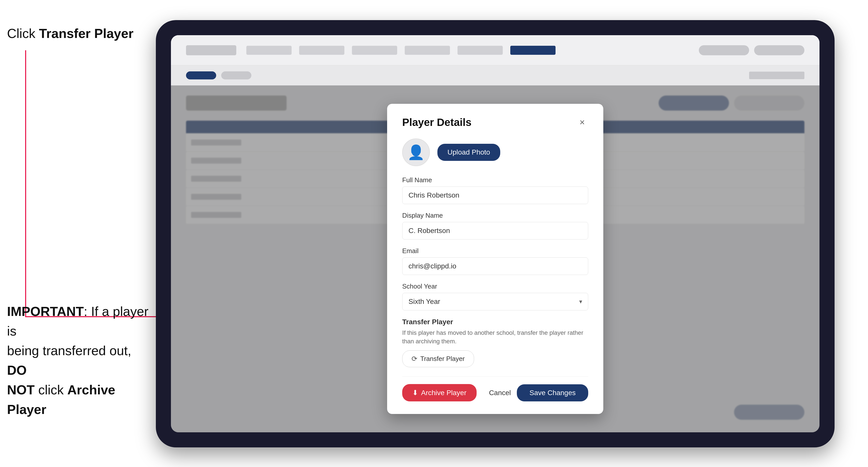 The width and height of the screenshot is (868, 467). What do you see at coordinates (23, 34) in the screenshot?
I see `instruction-top-text: Click` at bounding box center [23, 34].